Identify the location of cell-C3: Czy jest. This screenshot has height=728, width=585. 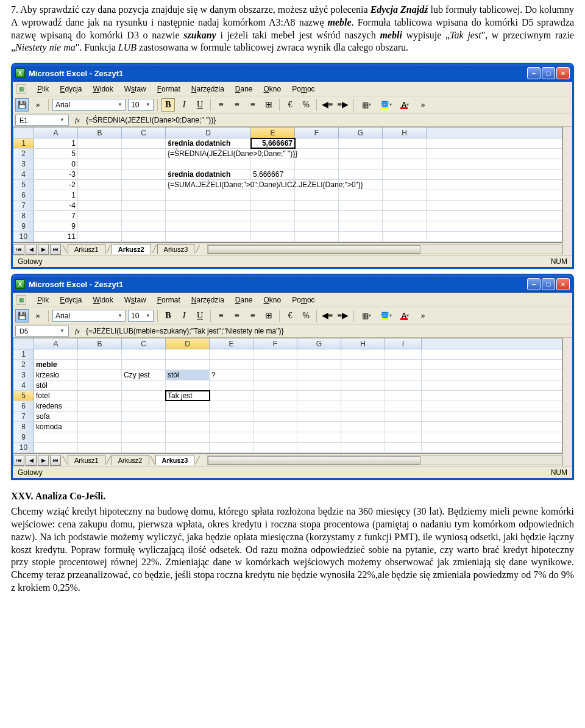
(144, 375).